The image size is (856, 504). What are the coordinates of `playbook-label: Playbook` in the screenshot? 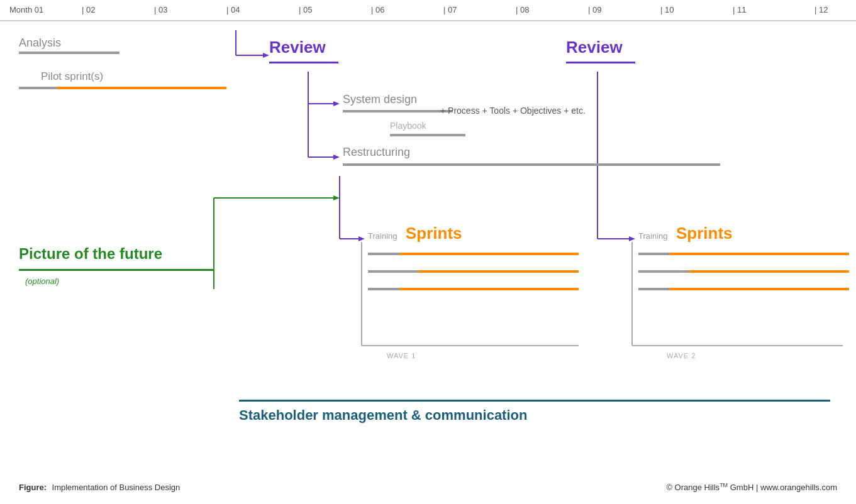 It's located at (408, 126).